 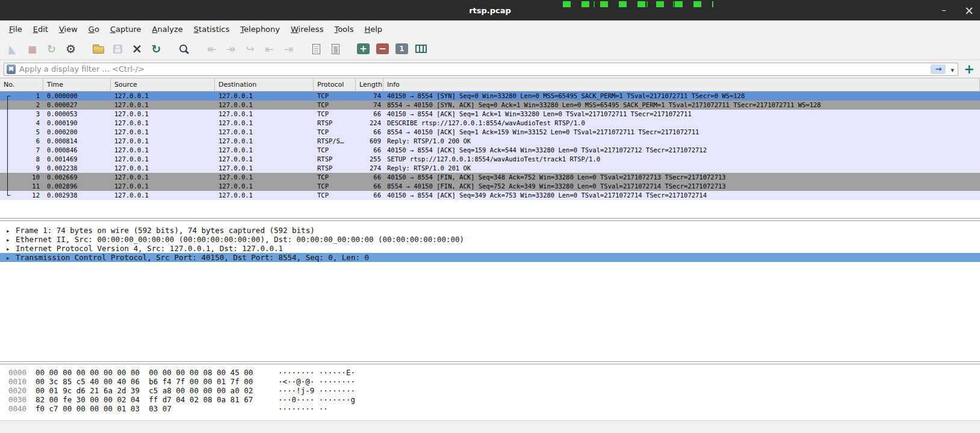 I want to click on filter-bookmark-icon, so click(x=11, y=69).